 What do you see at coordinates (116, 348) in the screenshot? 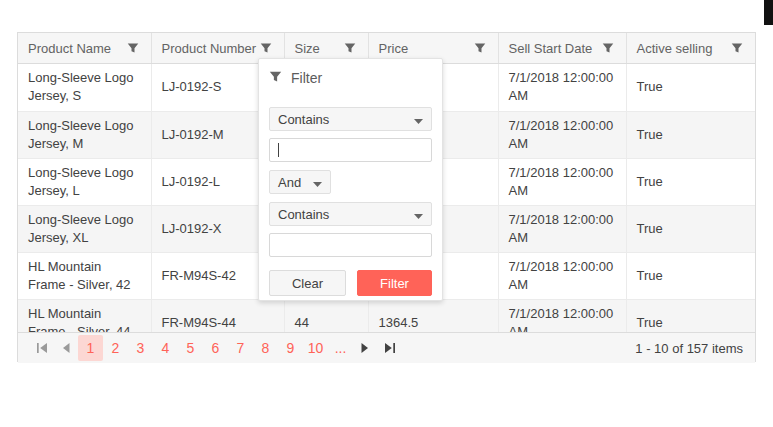
I see `page-link-2: 2` at bounding box center [116, 348].